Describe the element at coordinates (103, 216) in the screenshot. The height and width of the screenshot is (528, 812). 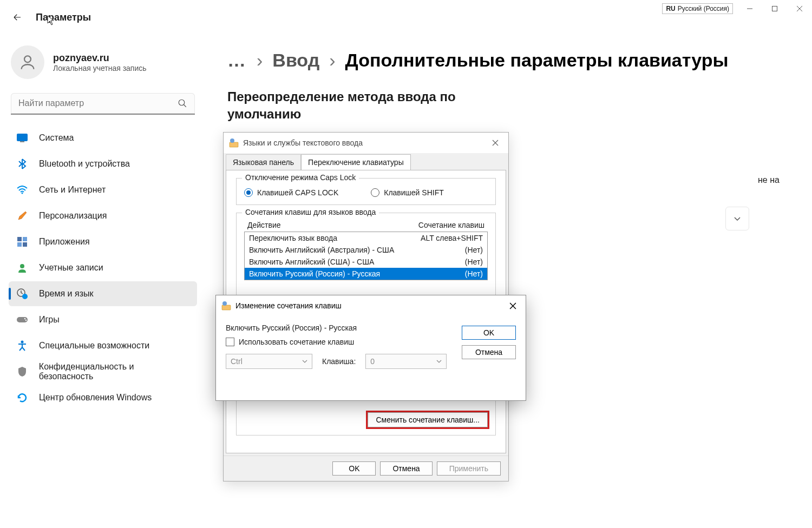
I see `nav-personalization: Персонализация` at that location.